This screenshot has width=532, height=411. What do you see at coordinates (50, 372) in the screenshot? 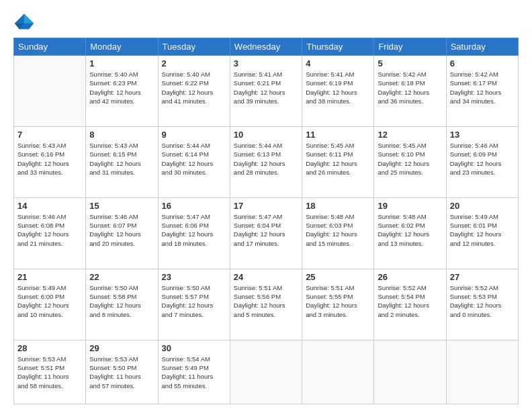
I see `day-info: Sunrise: 5:53 AMSunset: 5:51 PMDaylight:…` at bounding box center [50, 372].